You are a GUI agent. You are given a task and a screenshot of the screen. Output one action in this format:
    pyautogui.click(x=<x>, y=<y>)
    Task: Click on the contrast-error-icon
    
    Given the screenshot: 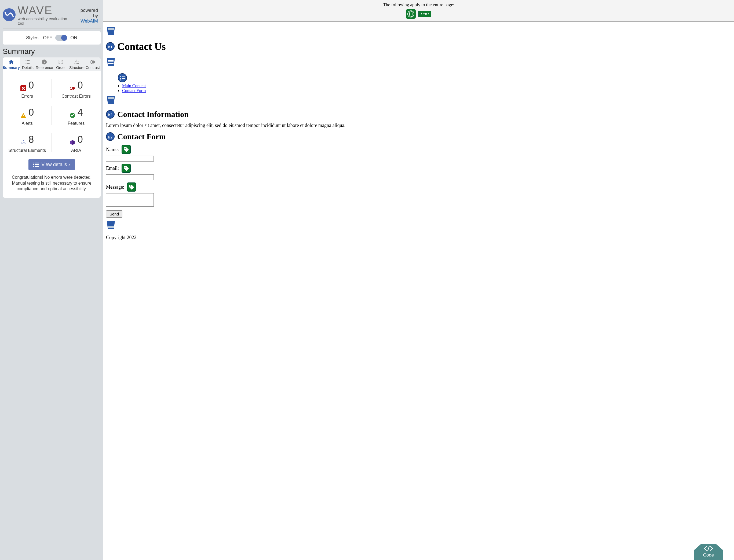 What is the action you would take?
    pyautogui.click(x=73, y=85)
    